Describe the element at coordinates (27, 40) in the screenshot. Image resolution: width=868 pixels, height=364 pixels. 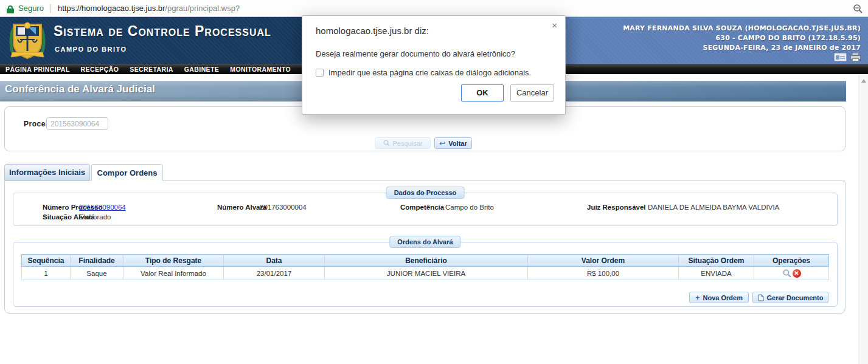
I see `tjse-coat-of-arms-logo` at that location.